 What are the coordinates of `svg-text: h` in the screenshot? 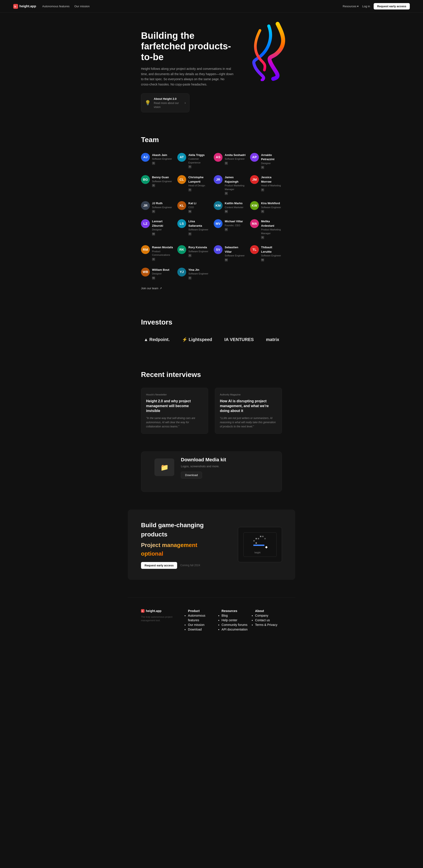 It's located at (15, 6).